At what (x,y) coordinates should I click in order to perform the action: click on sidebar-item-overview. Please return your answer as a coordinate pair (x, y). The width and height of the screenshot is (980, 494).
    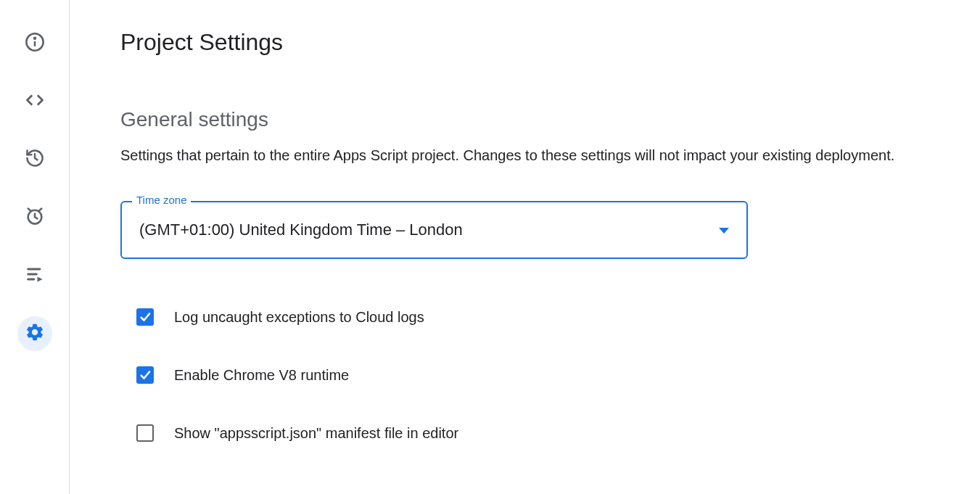
    Looking at the image, I should click on (35, 44).